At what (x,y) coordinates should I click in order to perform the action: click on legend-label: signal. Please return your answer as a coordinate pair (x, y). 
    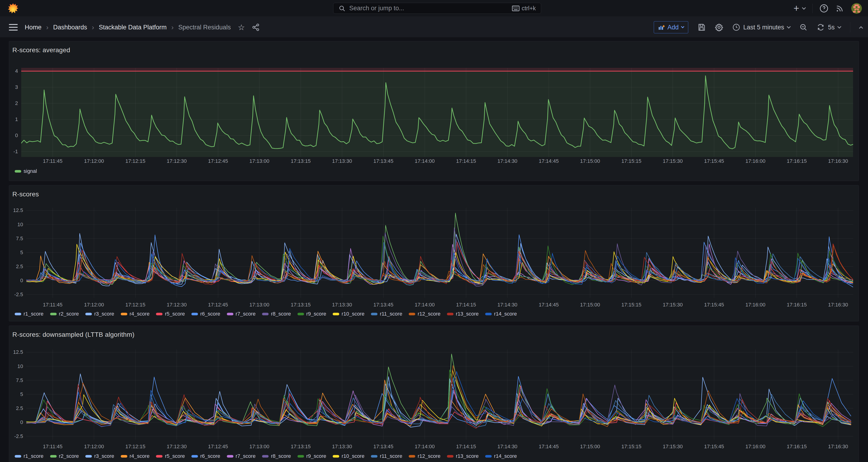
    Looking at the image, I should click on (30, 171).